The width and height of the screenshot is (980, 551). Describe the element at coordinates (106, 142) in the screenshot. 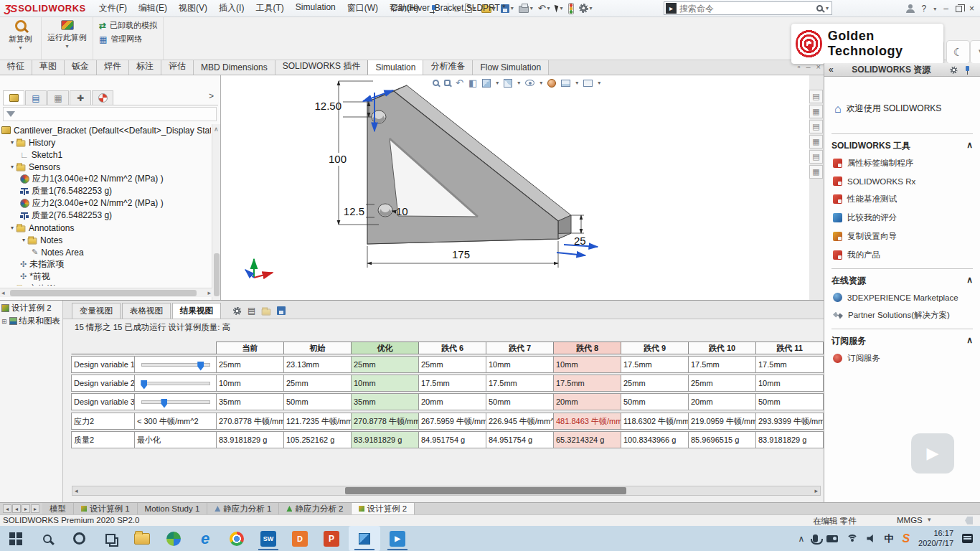

I see `tree-item-history: ▾ History` at that location.